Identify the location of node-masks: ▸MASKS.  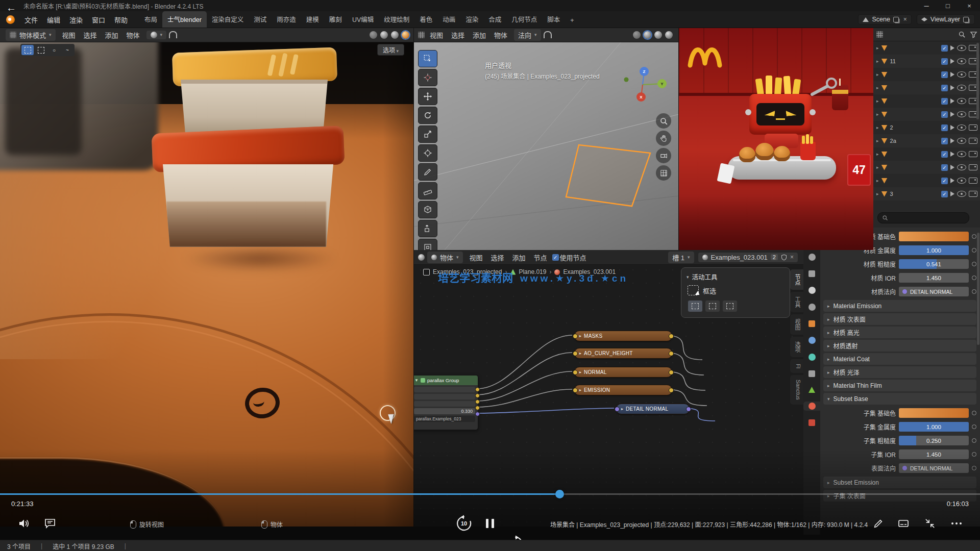
(623, 336).